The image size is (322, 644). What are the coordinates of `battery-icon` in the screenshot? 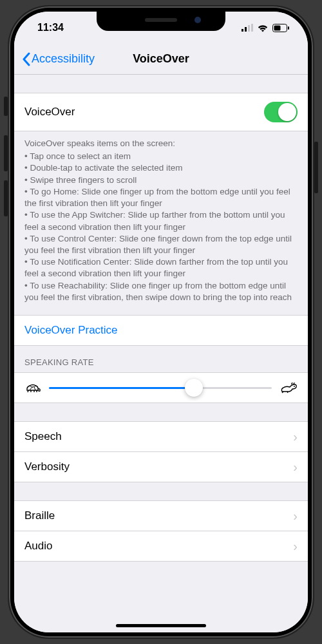 It's located at (281, 28).